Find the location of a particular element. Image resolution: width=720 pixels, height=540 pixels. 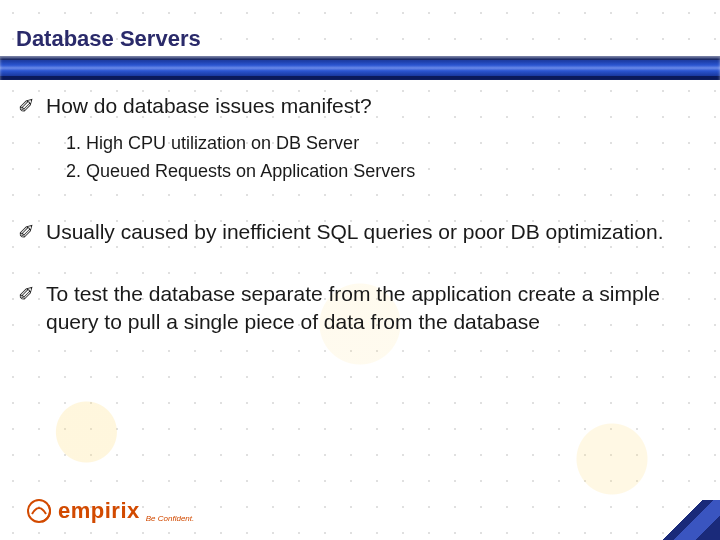

title-bar: Database Servers is located at coordinates (360, 44).